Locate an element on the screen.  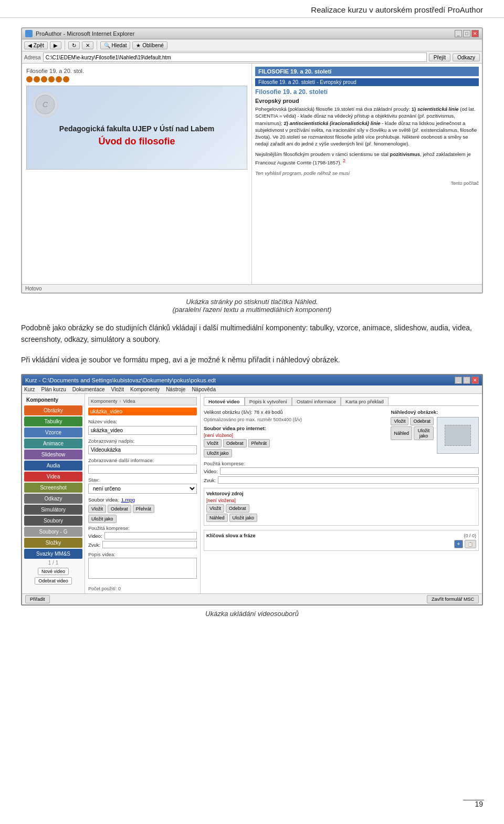
go-btn: Přejít is located at coordinates (440, 58).